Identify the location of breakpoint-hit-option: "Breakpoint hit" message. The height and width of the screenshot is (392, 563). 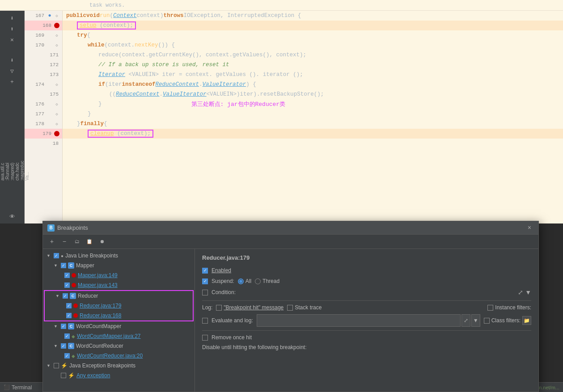
(250, 308).